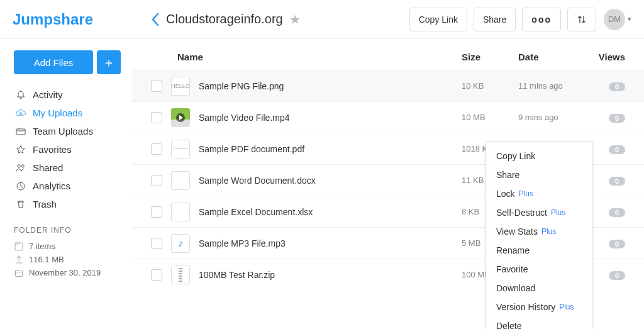 Image resolution: width=644 pixels, height=329 pixels. Describe the element at coordinates (330, 149) in the screenshot. I see `file-name: Sample PDF document.pdf` at that location.